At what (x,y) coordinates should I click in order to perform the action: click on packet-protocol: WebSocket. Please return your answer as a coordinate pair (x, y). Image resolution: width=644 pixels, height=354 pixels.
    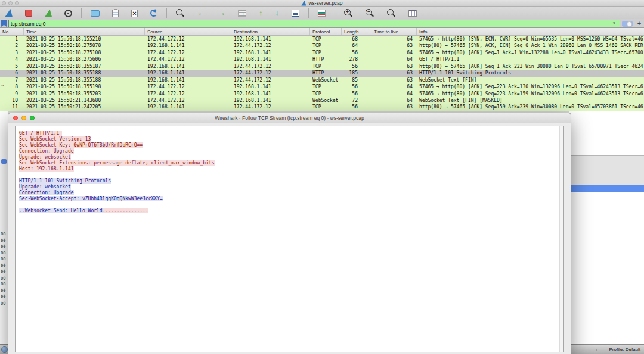
    Looking at the image, I should click on (326, 100).